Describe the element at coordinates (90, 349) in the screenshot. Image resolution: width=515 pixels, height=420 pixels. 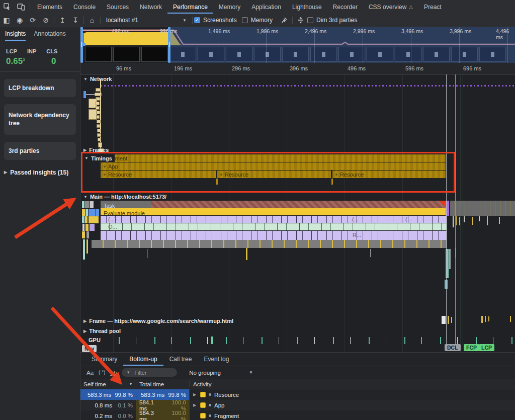
I see `nav-badge: Nav` at that location.